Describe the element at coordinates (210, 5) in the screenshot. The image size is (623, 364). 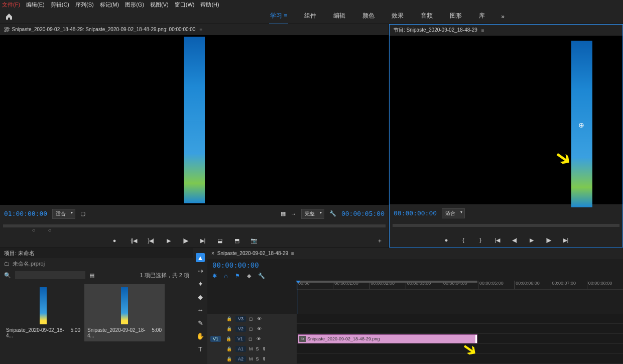
I see `menu-help: 帮助(H)` at that location.